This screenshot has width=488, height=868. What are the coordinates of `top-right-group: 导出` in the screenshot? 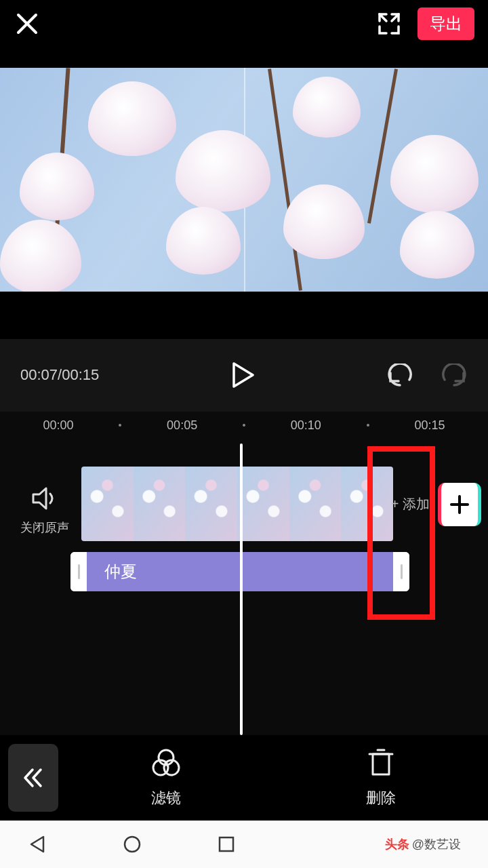 It's located at (426, 24).